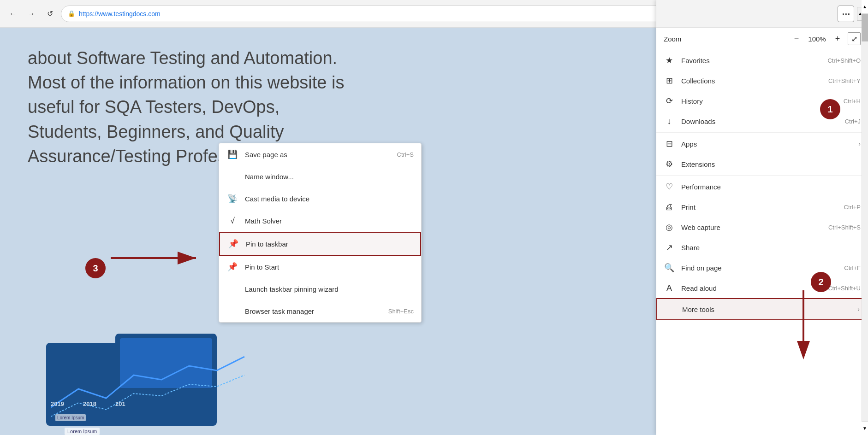  I want to click on read-aloud-icon: A, so click(669, 288).